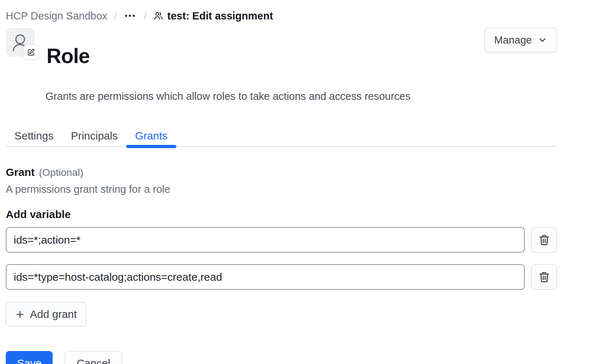 The image size is (603, 364). Describe the element at coordinates (281, 214) in the screenshot. I see `add-variable-label: Add variable` at that location.